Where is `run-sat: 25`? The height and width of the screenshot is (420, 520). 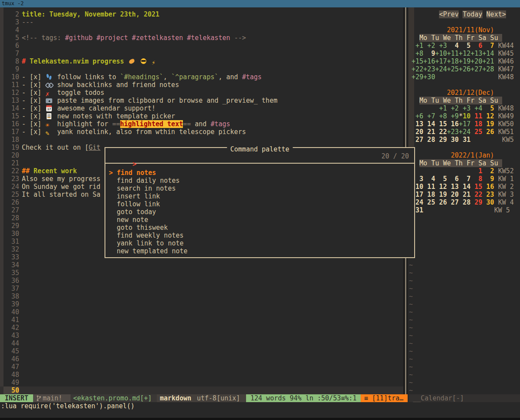
run-sat: 25 is located at coordinates (476, 132).